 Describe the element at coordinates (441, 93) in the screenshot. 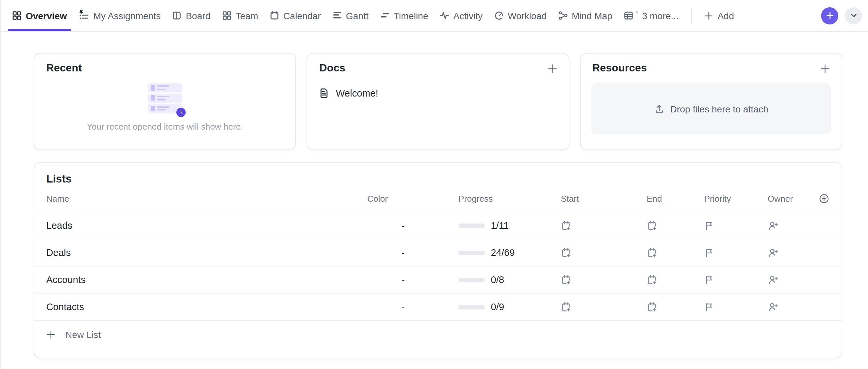

I see `doc-item-welcome: Welcome!` at that location.